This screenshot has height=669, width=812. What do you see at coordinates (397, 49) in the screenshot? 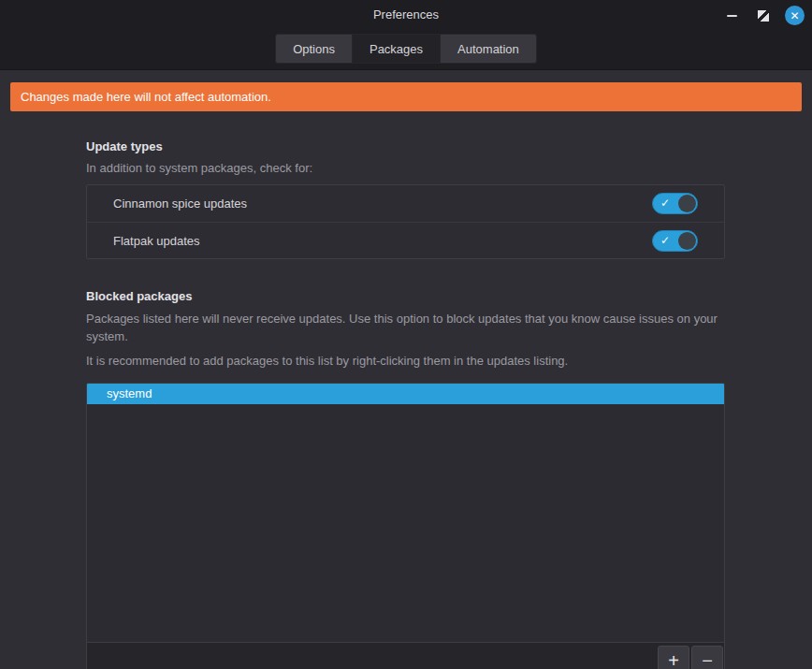
I see `tab-packages: Packages` at bounding box center [397, 49].